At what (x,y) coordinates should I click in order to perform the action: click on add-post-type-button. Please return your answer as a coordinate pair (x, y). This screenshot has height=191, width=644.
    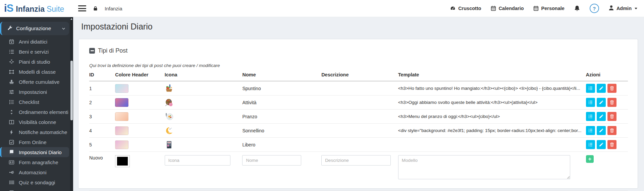
    Looking at the image, I should click on (590, 159).